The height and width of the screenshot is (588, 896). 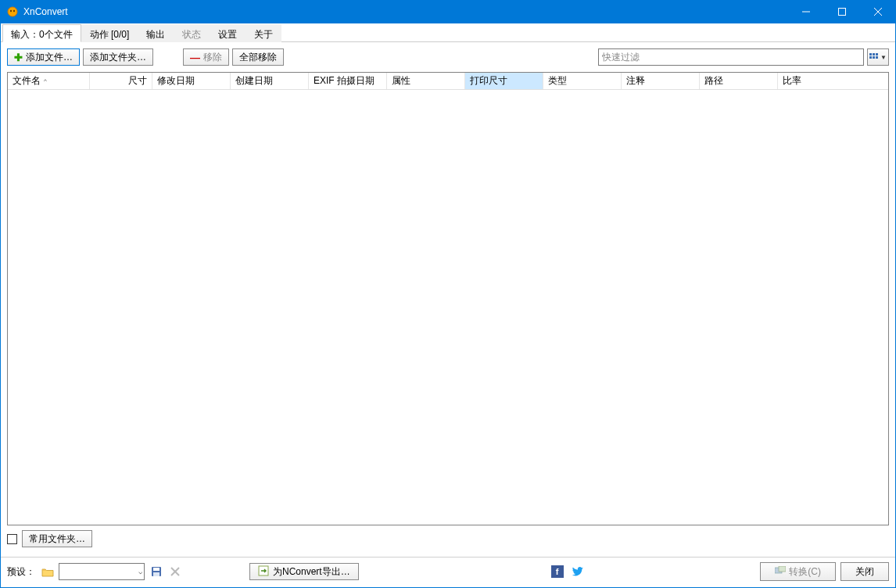 What do you see at coordinates (27, 81) in the screenshot?
I see `column-filename-label: 文件名` at bounding box center [27, 81].